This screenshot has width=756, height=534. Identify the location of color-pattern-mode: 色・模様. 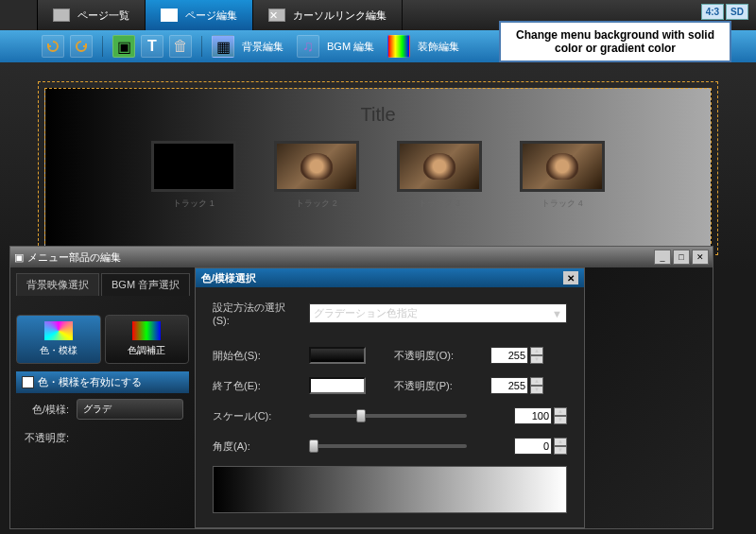
(59, 339).